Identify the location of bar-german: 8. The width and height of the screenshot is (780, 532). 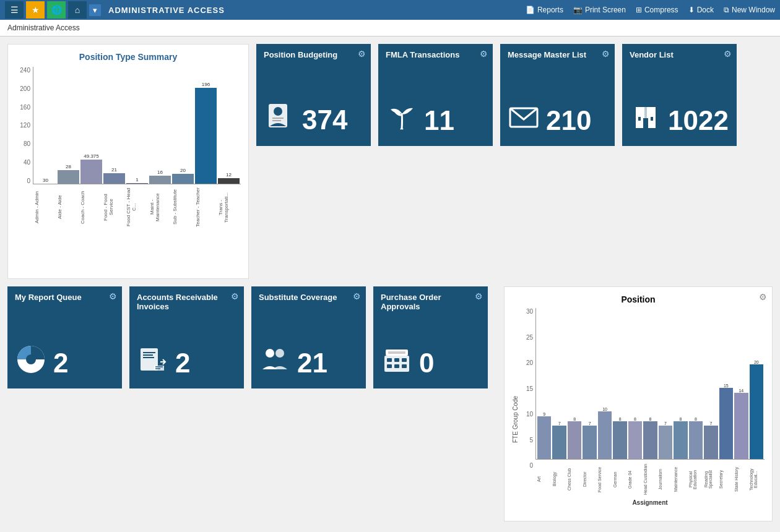
(620, 438).